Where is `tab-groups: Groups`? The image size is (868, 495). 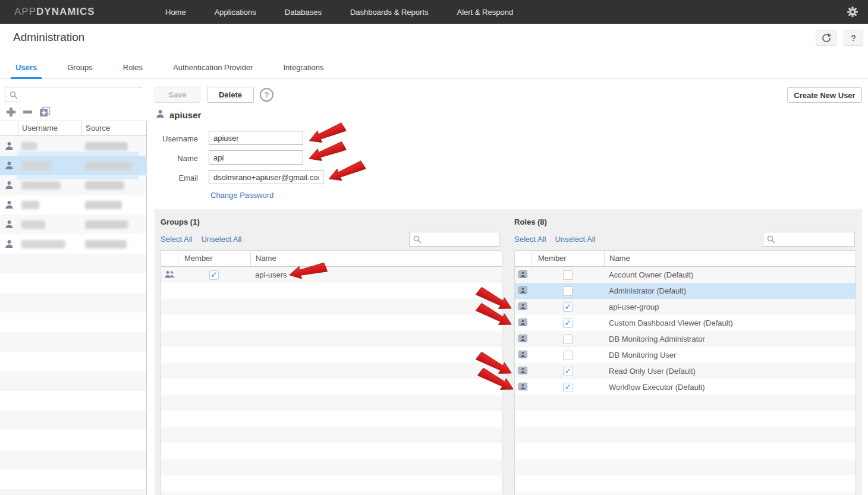 tab-groups: Groups is located at coordinates (80, 71).